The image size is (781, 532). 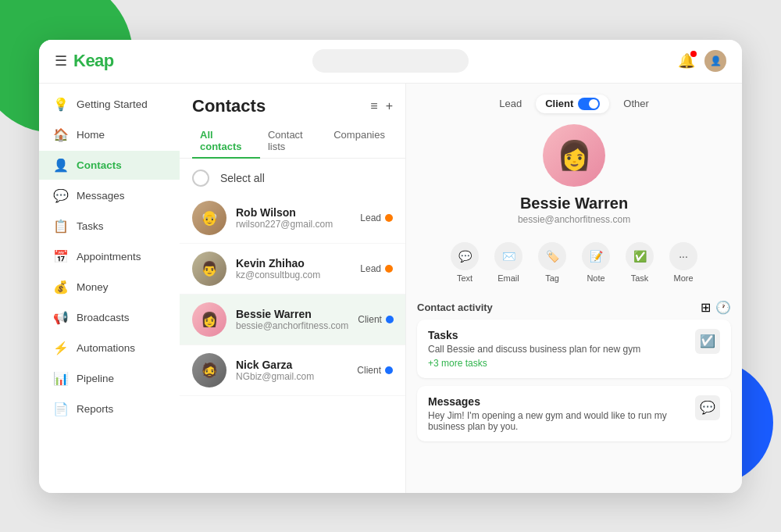 I want to click on more-icon: ···, so click(x=683, y=256).